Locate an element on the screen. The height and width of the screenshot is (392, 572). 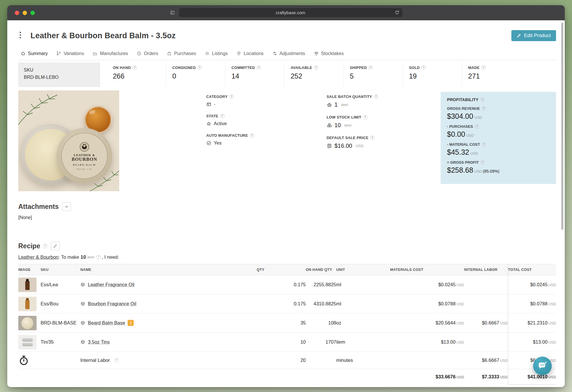
chat-widget-button is located at coordinates (542, 366).